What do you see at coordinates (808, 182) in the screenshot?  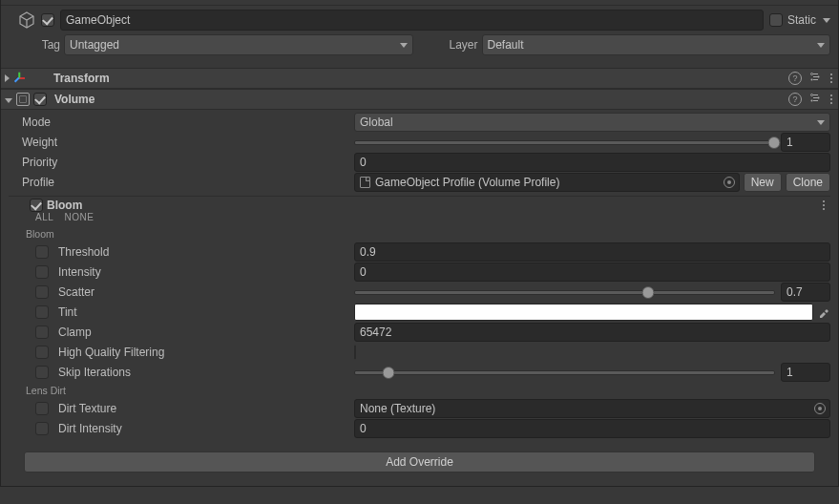 I see `profile-clone-button: Clone` at bounding box center [808, 182].